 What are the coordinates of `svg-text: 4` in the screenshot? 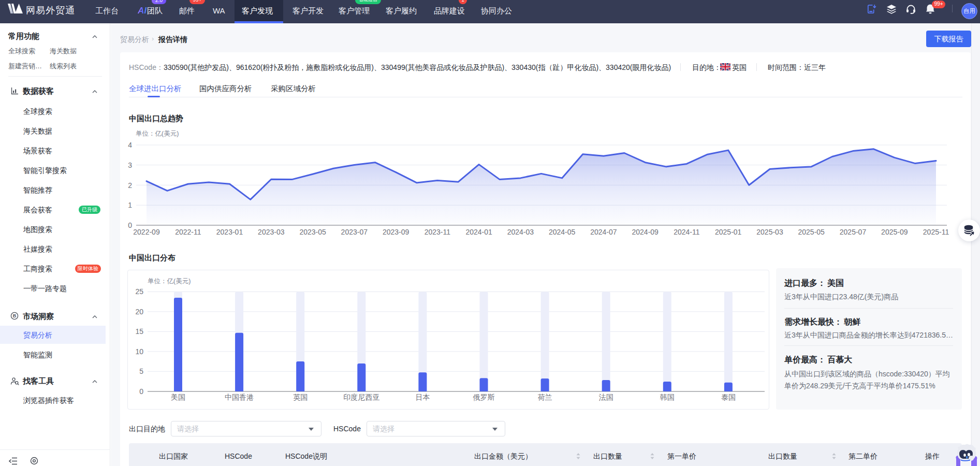 It's located at (130, 145).